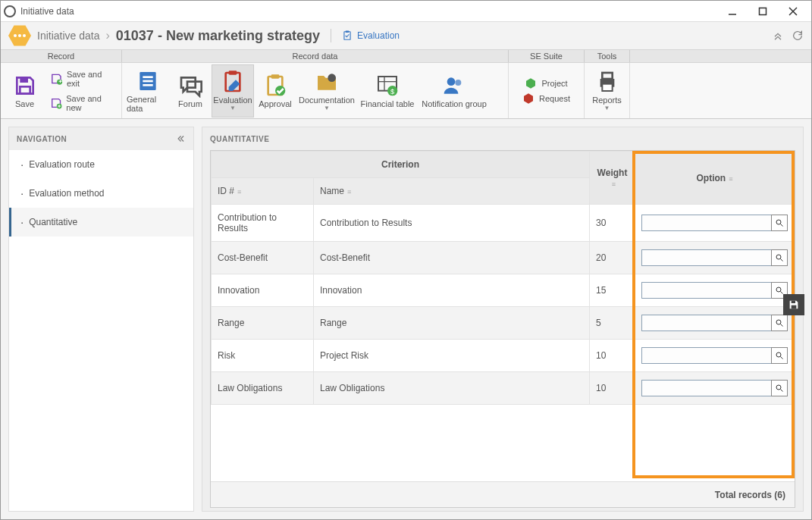 The width and height of the screenshot is (812, 520). Describe the element at coordinates (452, 191) in the screenshot. I see `col-name: Name≡` at that location.